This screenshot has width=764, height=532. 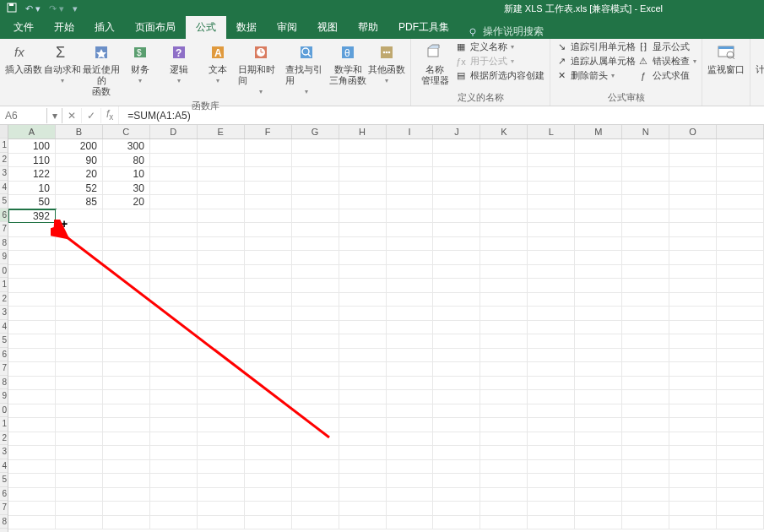 I want to click on tab-view: 视图, so click(x=328, y=27).